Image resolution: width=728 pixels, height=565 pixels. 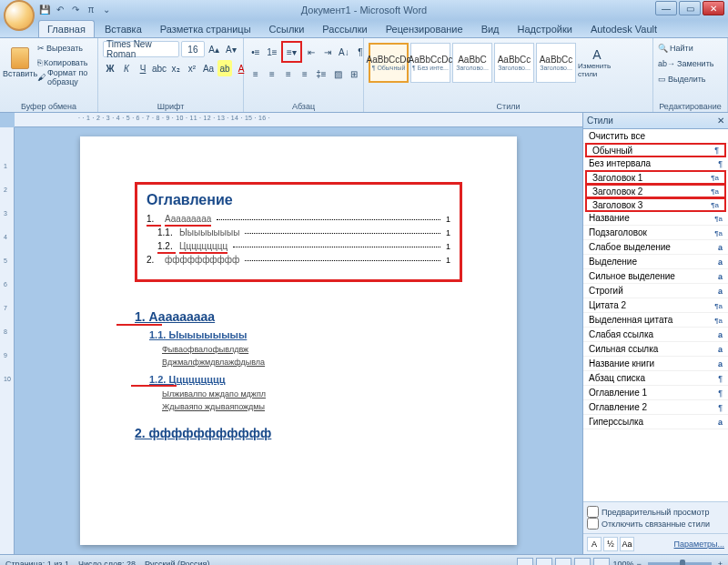 I want to click on zoom-level: 100%, so click(x=622, y=562).